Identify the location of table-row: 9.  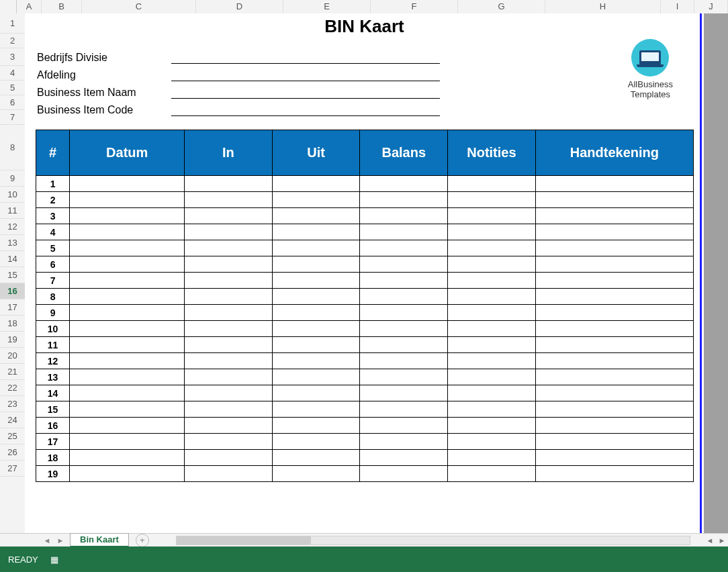
(365, 313).